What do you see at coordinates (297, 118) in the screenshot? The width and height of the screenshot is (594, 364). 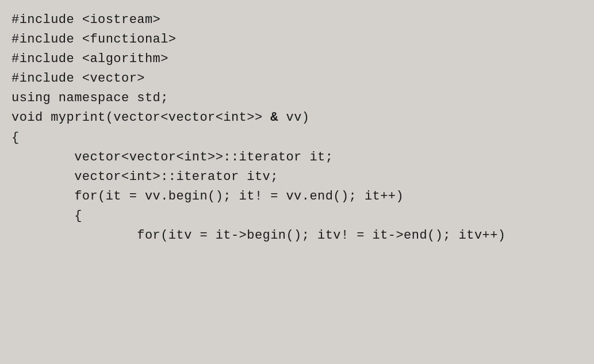 I see `code-line-6: void myprint(vector<vector<int>> & vv)` at bounding box center [297, 118].